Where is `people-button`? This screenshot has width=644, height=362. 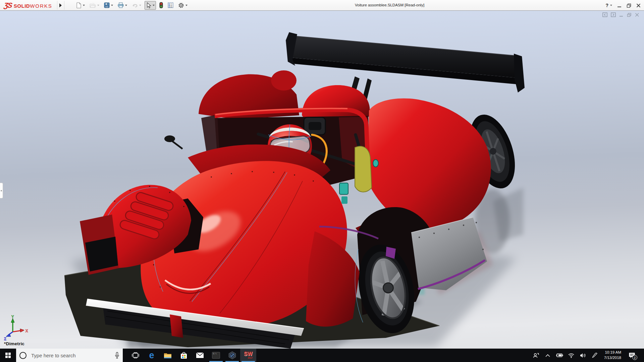 people-button is located at coordinates (536, 355).